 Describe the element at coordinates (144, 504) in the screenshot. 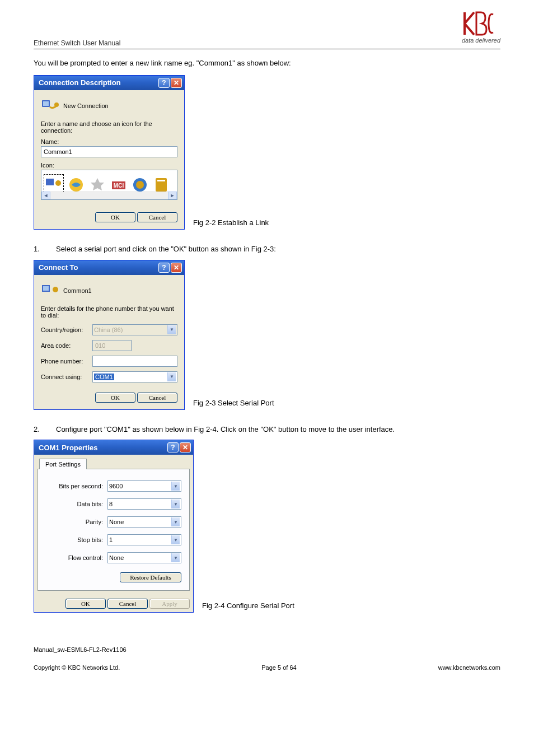

I see `data-bits-select: 8▼` at that location.